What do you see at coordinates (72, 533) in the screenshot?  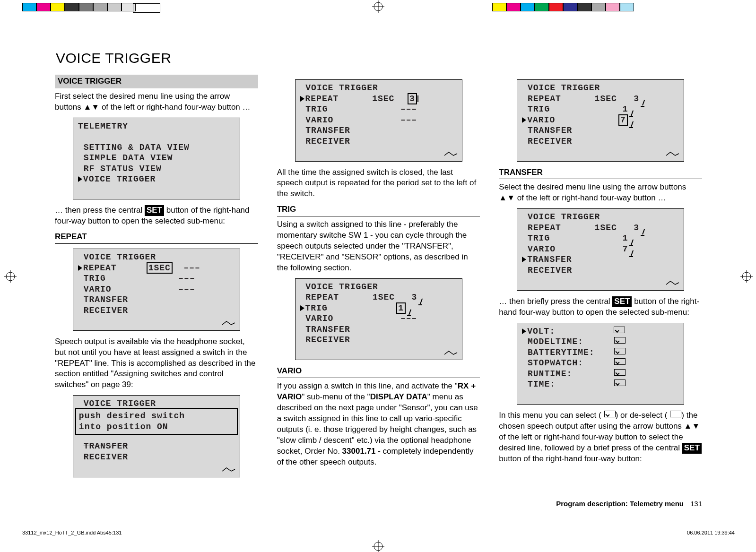 I see `indesign-filename: 33112_mx12_HoTT_2_GB.indd Abs45:131` at bounding box center [72, 533].